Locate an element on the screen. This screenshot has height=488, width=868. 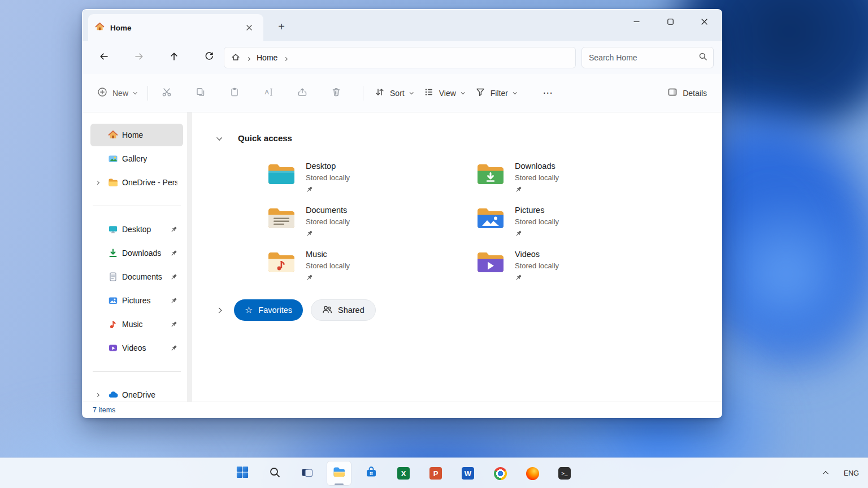
chrome-button is located at coordinates (500, 473).